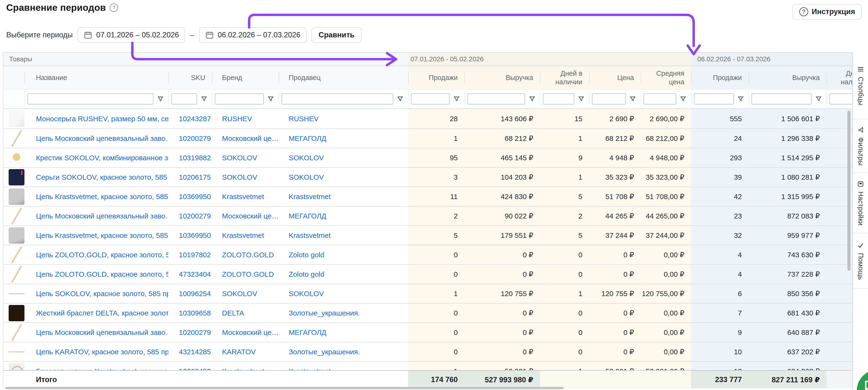 The width and height of the screenshot is (868, 390). What do you see at coordinates (849, 191) in the screenshot?
I see `vertical-scrollbar` at bounding box center [849, 191].